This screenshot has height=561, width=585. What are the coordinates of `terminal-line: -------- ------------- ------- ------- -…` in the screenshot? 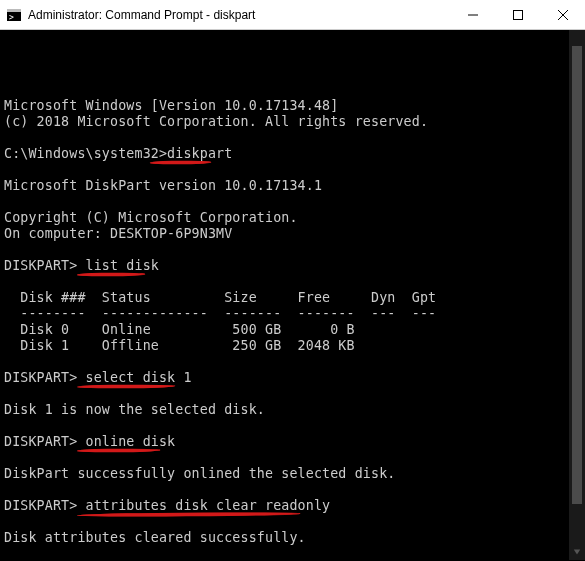 It's located at (294, 314).